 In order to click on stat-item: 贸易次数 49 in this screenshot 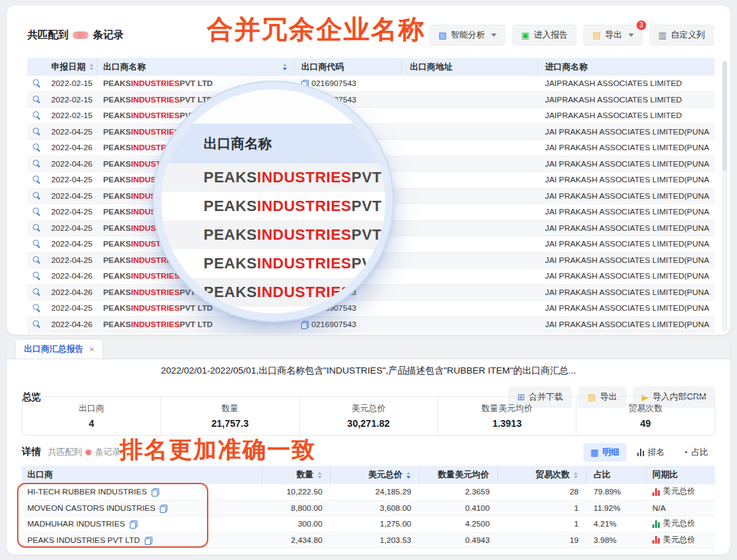, I will do `click(645, 416)`.